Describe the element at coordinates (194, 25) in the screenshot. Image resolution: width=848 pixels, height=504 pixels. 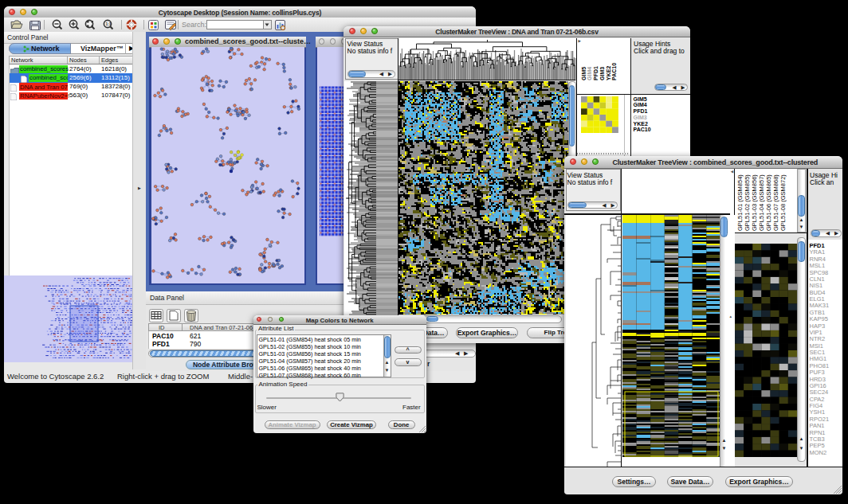
I see `svg-text: Search:` at that location.